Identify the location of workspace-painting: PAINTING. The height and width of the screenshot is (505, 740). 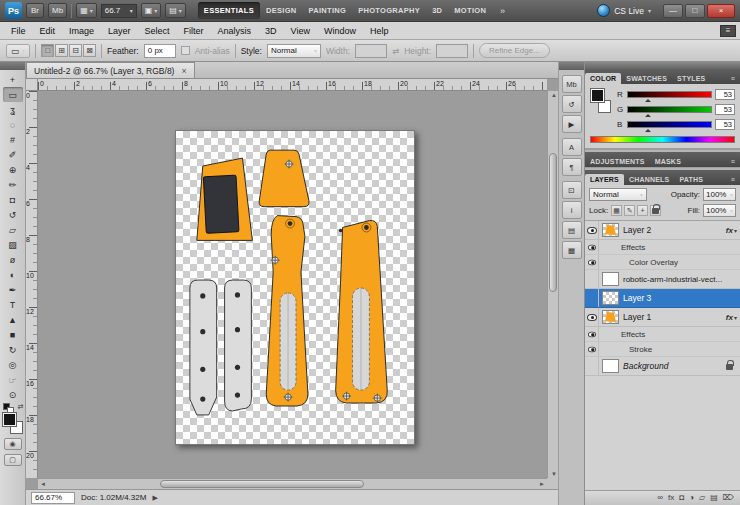
(328, 10).